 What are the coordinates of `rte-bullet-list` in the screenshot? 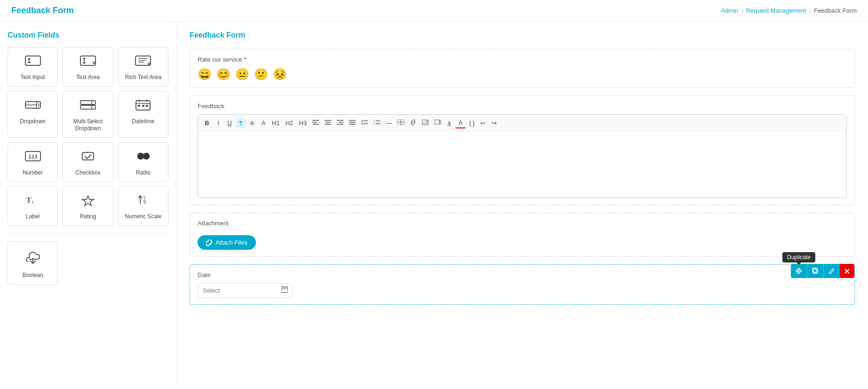 It's located at (365, 123).